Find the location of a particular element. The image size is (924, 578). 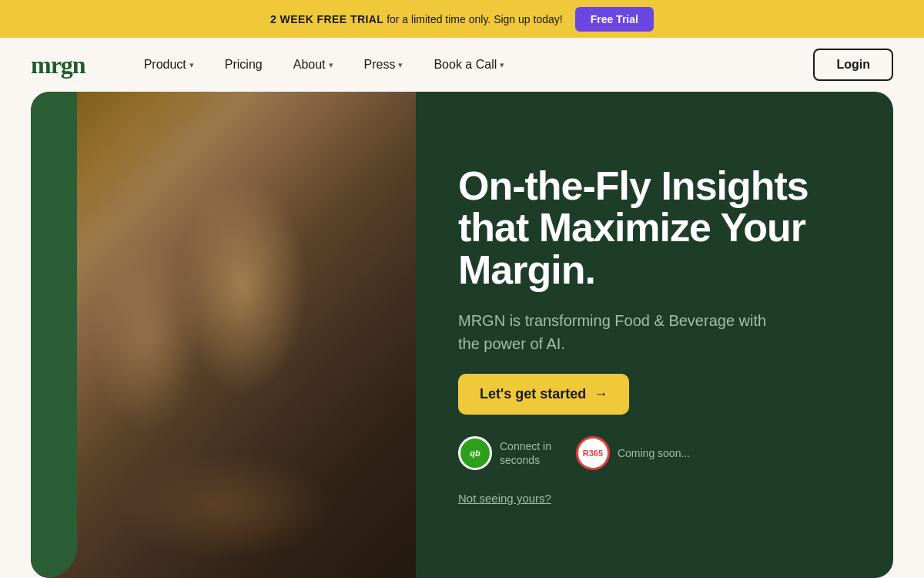

hero-subtext: MRGN is transforming Food & Beverage wit… is located at coordinates (620, 332).